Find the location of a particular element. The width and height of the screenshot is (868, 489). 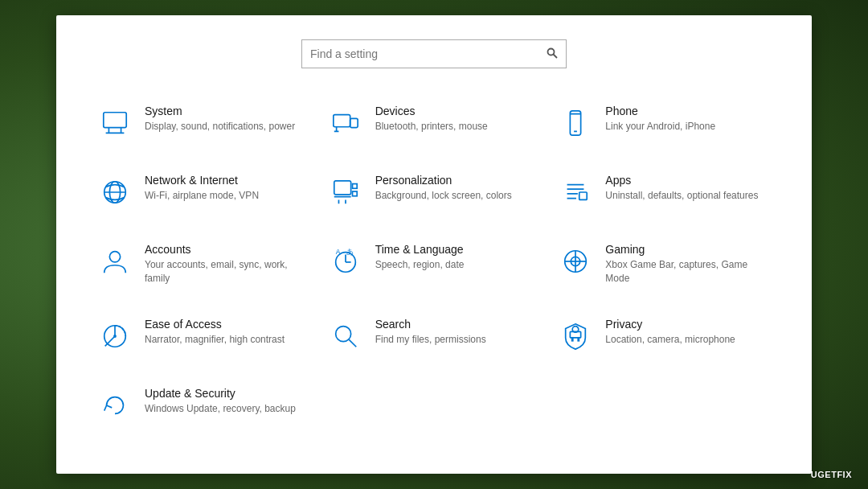

devices-icon is located at coordinates (346, 123).